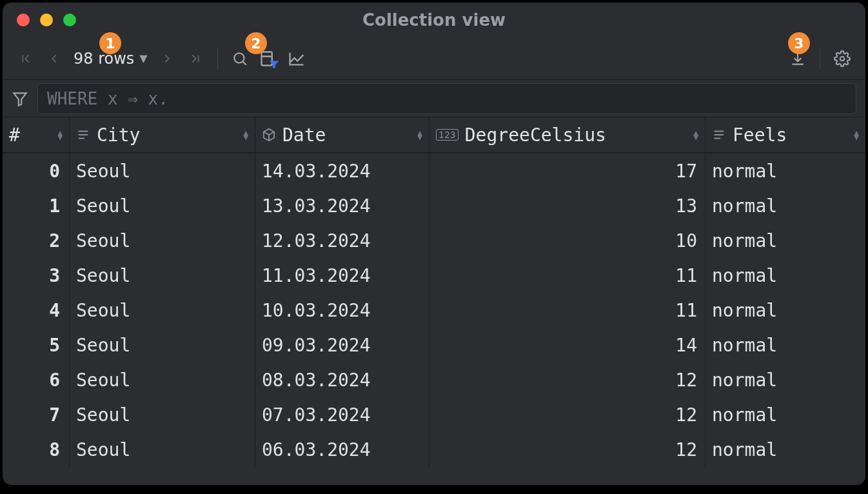  Describe the element at coordinates (567, 345) in the screenshot. I see `cell-degree: 14` at that location.